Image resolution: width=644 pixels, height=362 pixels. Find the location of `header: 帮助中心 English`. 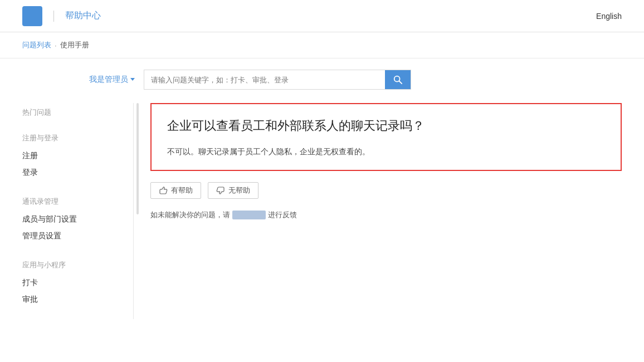

header: 帮助中心 English is located at coordinates (322, 16).